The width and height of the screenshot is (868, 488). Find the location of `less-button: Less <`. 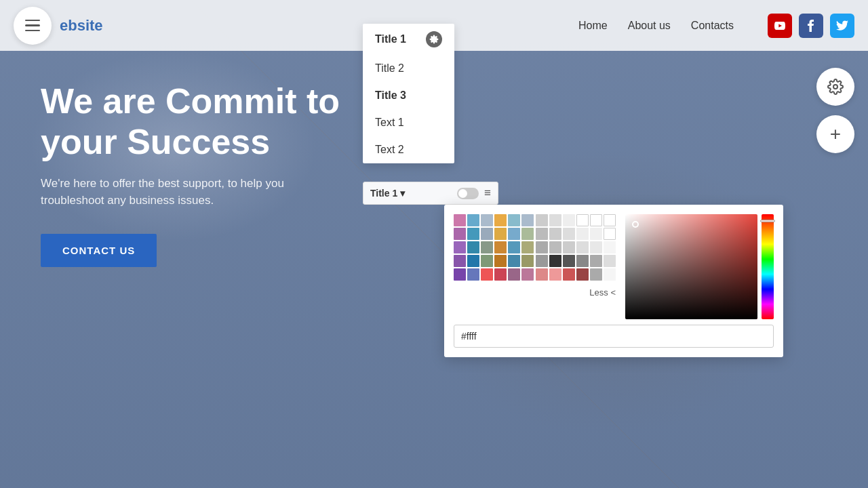

less-button: Less < is located at coordinates (534, 293).